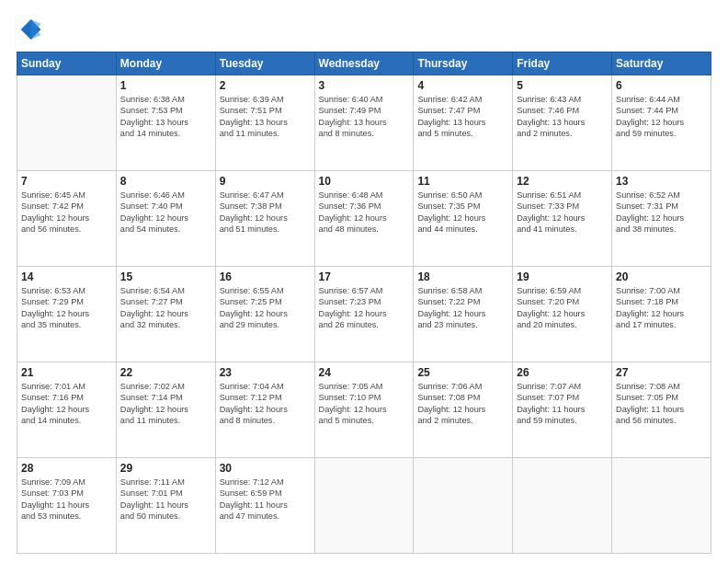 This screenshot has width=728, height=563. What do you see at coordinates (662, 291) in the screenshot?
I see `sunrise-text: Sunrise: 7:00 AM` at bounding box center [662, 291].